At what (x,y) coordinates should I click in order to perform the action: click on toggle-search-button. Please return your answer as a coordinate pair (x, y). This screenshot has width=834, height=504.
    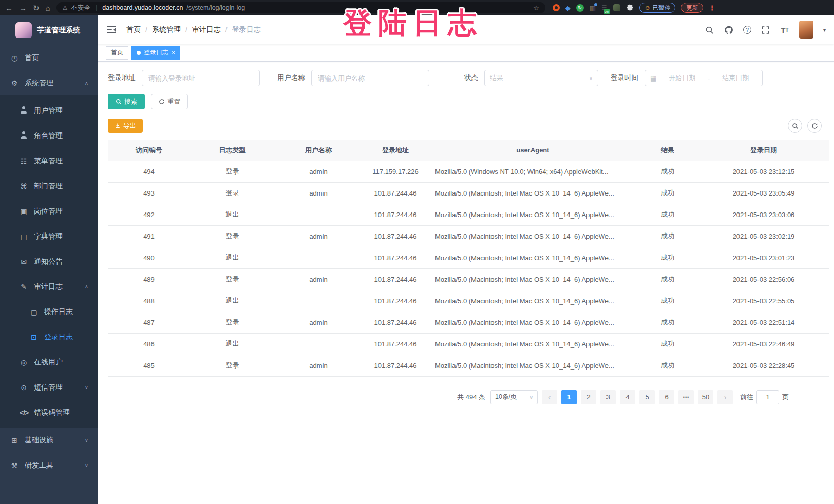
    Looking at the image, I should click on (795, 126).